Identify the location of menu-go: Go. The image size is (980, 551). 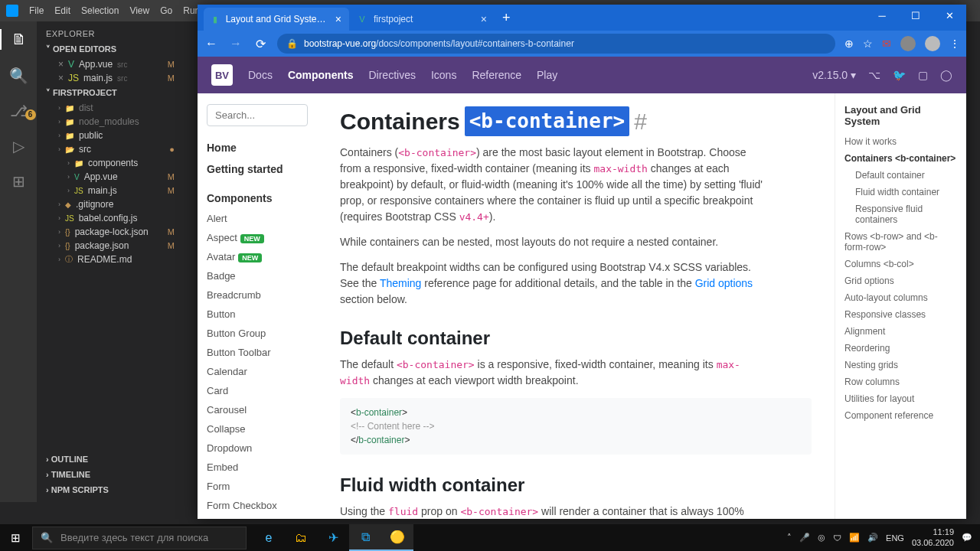
(166, 11).